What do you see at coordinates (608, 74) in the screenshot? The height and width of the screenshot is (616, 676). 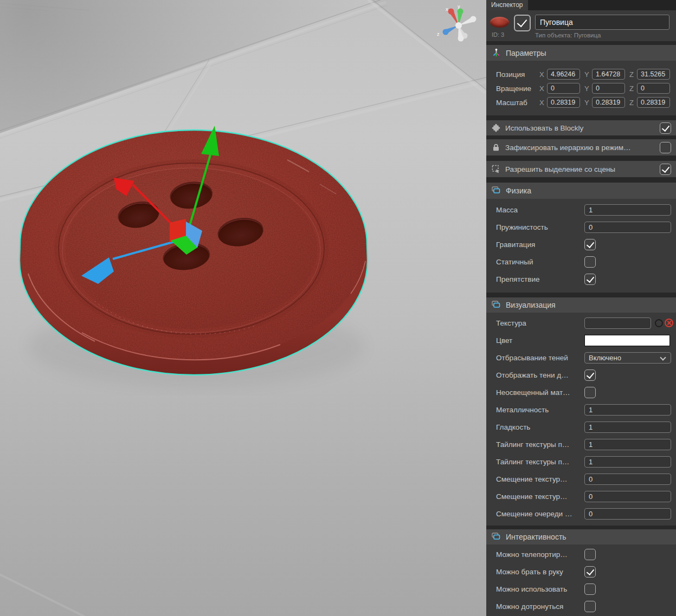 I see `position-y-input: 1.64728` at bounding box center [608, 74].